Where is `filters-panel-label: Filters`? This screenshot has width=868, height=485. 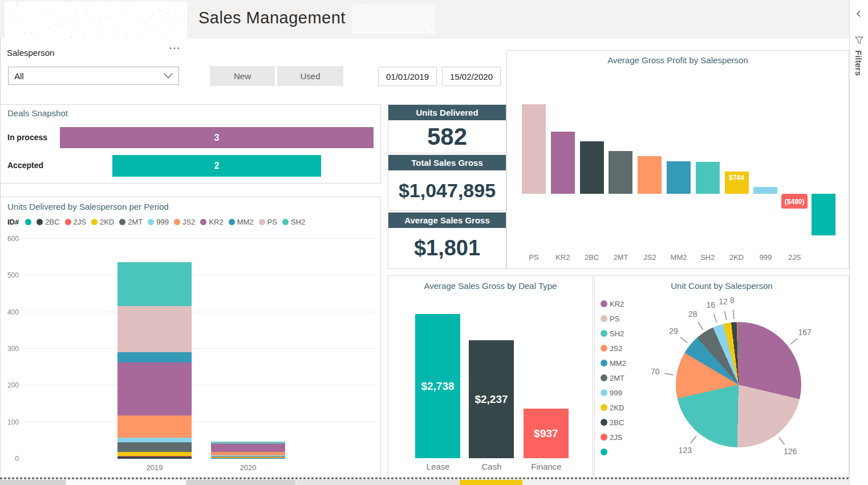
filters-panel-label: Filters is located at coordinates (859, 63).